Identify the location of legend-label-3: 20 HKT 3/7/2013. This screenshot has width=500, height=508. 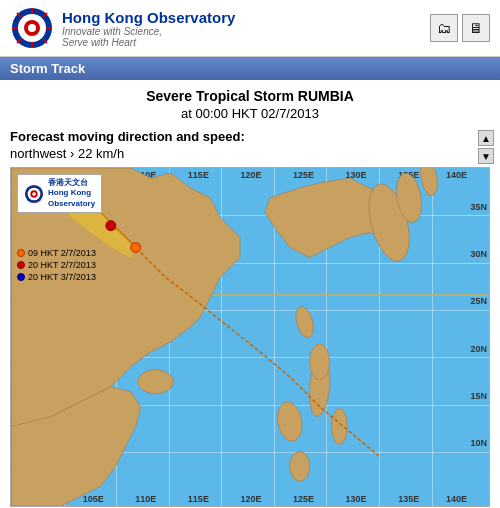
(62, 277).